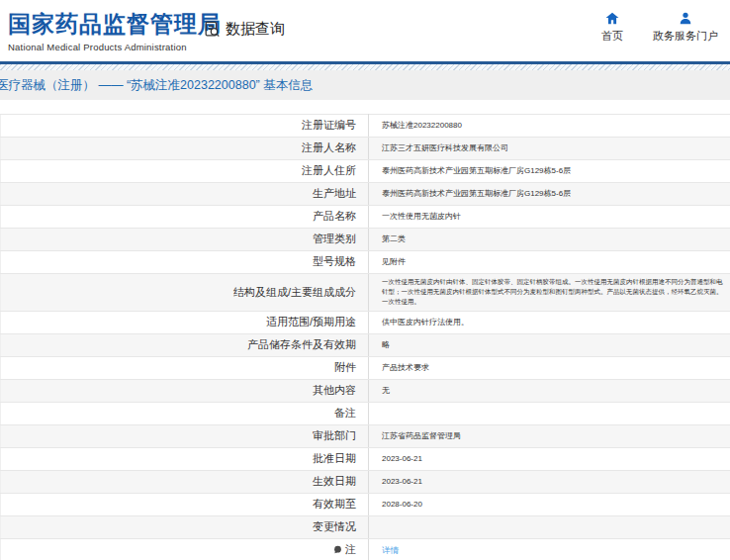 The width and height of the screenshot is (730, 560). I want to click on home-icon, so click(612, 18).